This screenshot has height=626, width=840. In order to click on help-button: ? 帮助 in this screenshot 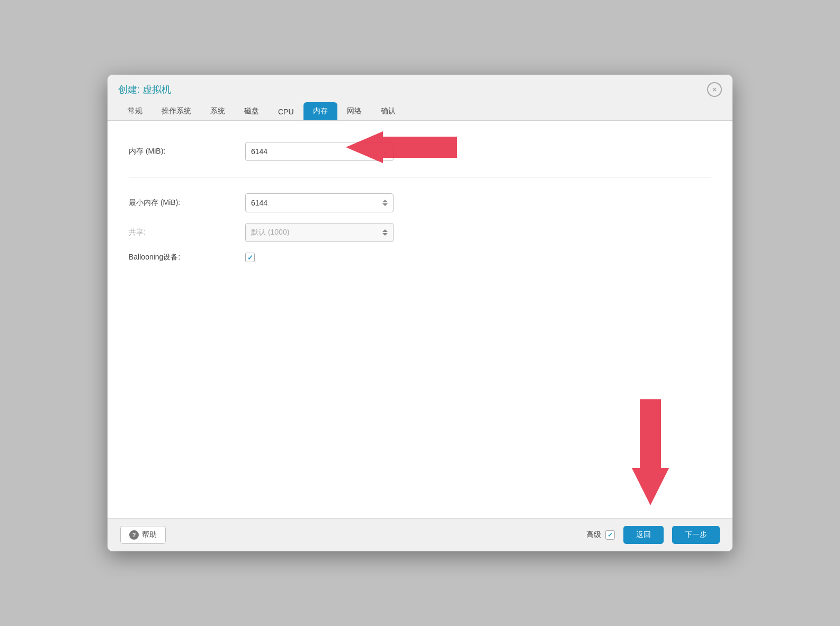, I will do `click(143, 535)`.